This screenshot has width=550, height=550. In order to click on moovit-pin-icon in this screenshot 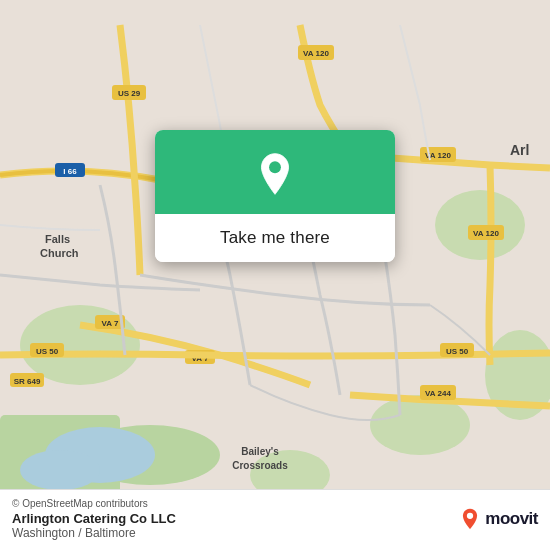, I will do `click(470, 519)`.